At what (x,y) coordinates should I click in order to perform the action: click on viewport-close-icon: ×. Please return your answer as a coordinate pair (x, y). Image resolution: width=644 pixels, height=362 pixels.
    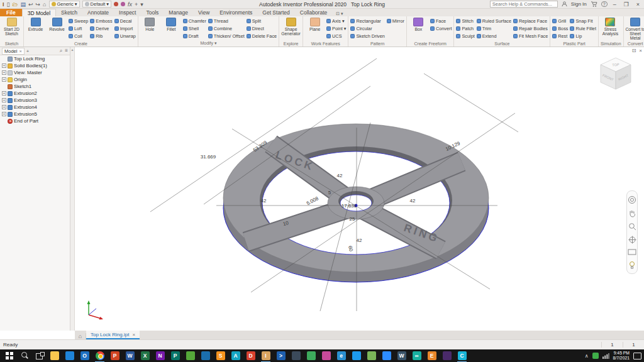
    Looking at the image, I should click on (640, 50).